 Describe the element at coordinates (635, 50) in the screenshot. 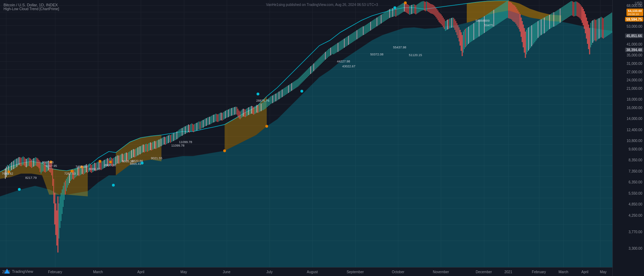

I see `price-badge-38394: 38,394.48` at that location.